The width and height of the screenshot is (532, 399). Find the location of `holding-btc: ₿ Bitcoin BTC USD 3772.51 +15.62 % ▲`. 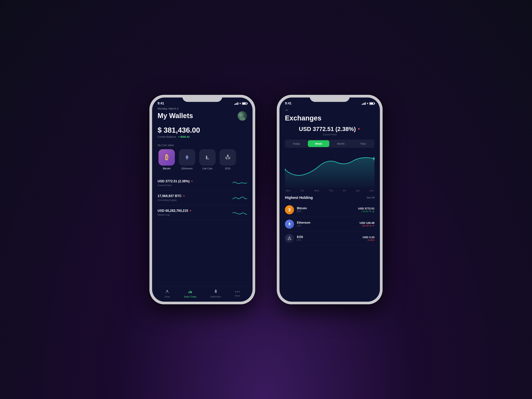

holding-btc: ₿ Bitcoin BTC USD 3772.51 +15.62 % ▲ is located at coordinates (330, 210).